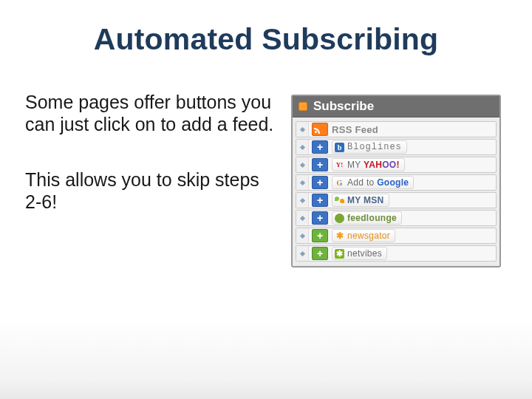 The image size is (532, 399). I want to click on bloglines-label: Bloglines, so click(375, 147).